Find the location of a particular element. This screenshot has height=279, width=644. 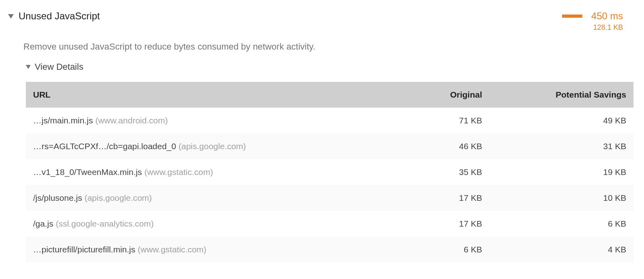

audit-header: Unused JavaScript 450 ms 128.1 KB is located at coordinates (322, 21).